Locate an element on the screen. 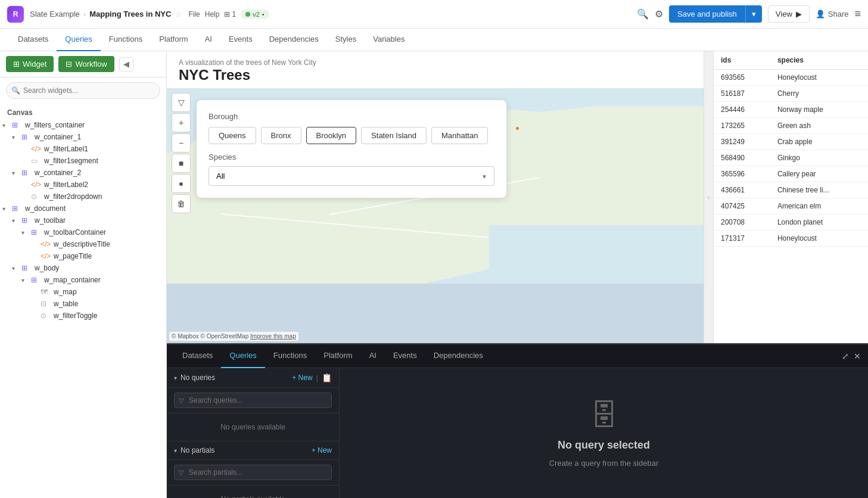 Image resolution: width=868 pixels, height=498 pixels. sidebar-item-w_descriptiveTitle: </> w_descriptiveTitle is located at coordinates (83, 244).